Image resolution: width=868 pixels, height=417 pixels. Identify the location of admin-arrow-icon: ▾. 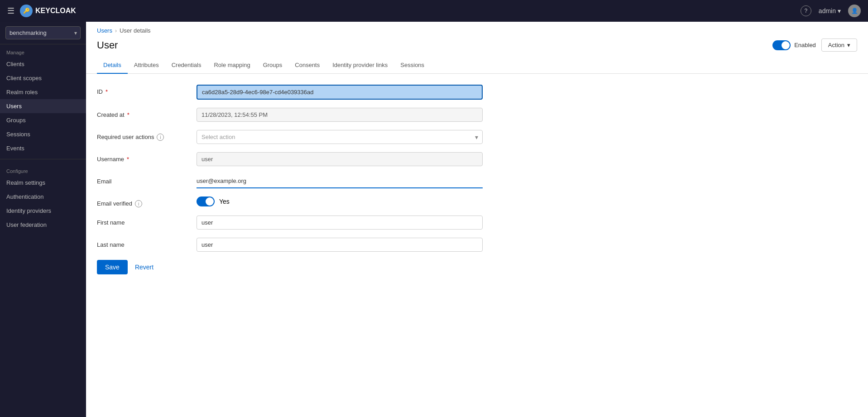
(839, 11).